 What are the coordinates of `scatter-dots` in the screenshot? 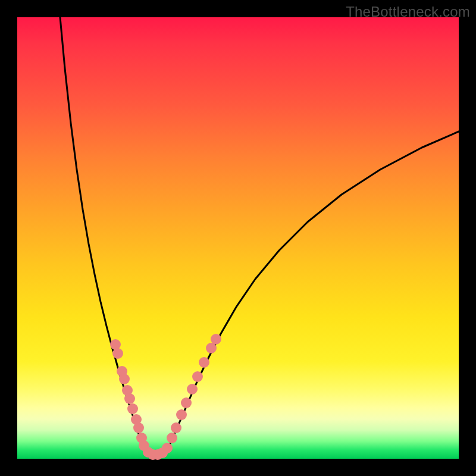 It's located at (165, 397).